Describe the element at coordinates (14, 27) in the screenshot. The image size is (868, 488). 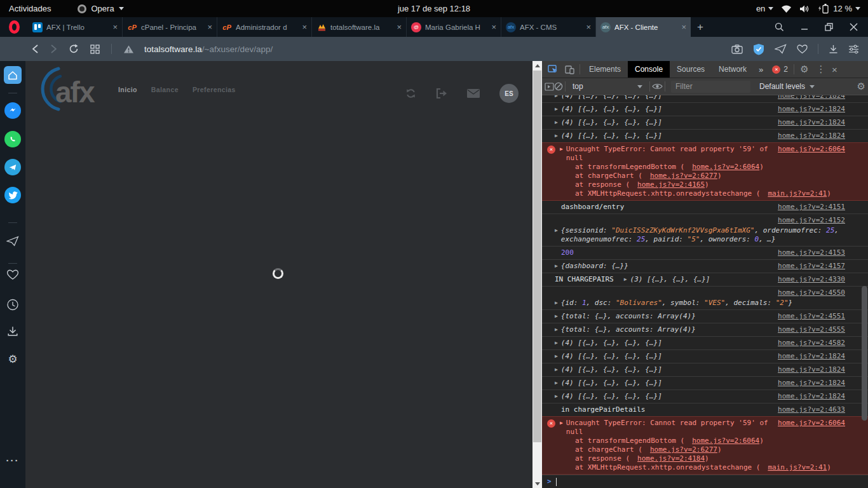
I see `opera-menu-button` at that location.